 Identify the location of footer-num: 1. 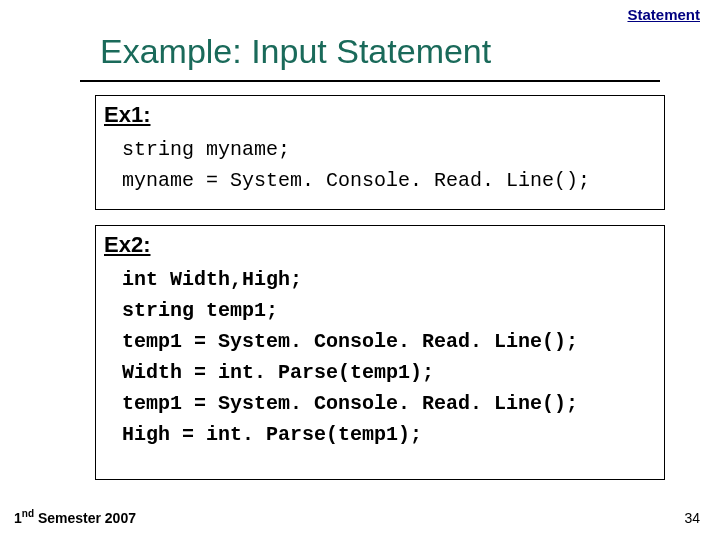
(18, 518).